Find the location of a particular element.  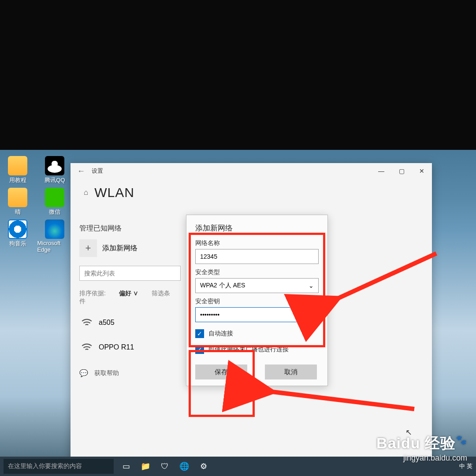

watermark: Baidu 经验🐾 jingyan.baidu.com is located at coordinates (422, 448).